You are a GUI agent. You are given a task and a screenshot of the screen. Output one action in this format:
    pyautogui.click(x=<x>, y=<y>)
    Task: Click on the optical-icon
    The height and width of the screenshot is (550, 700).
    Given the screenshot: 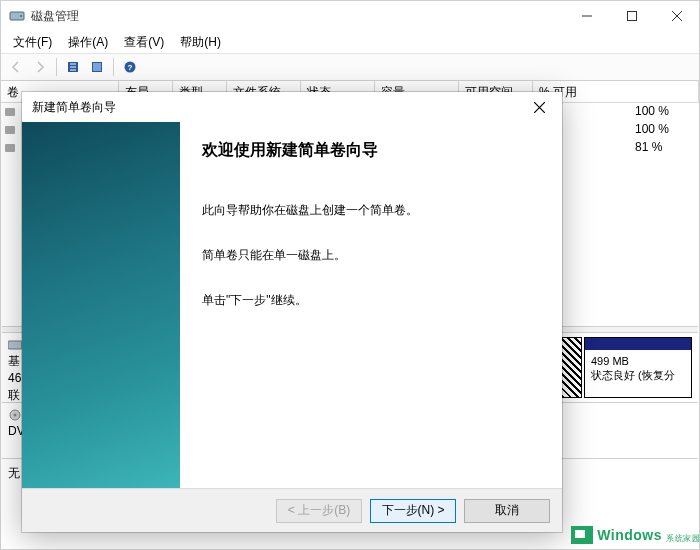 What is the action you would take?
    pyautogui.click(x=15, y=415)
    